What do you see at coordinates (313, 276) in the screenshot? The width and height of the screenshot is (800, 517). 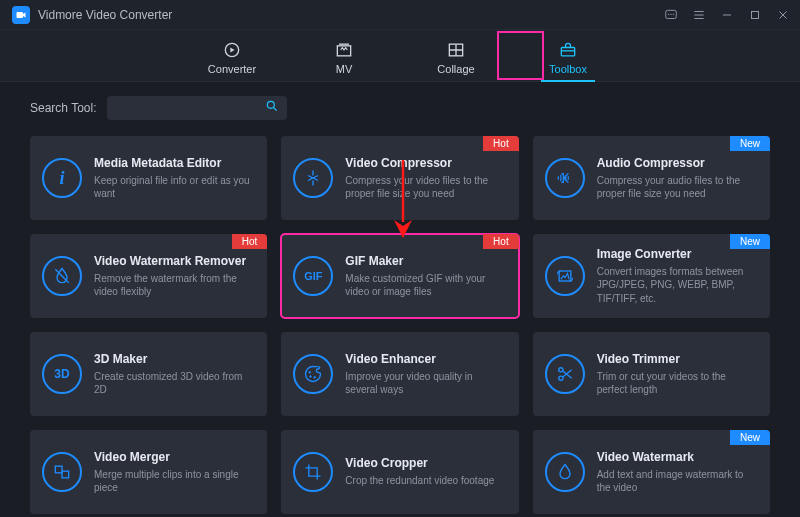 I see `gif-icon: GIF` at bounding box center [313, 276].